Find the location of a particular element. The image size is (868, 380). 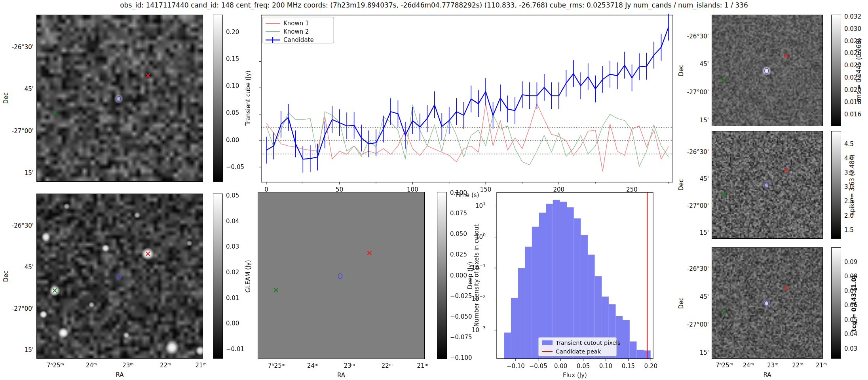

transient-colorbar is located at coordinates (218, 98).